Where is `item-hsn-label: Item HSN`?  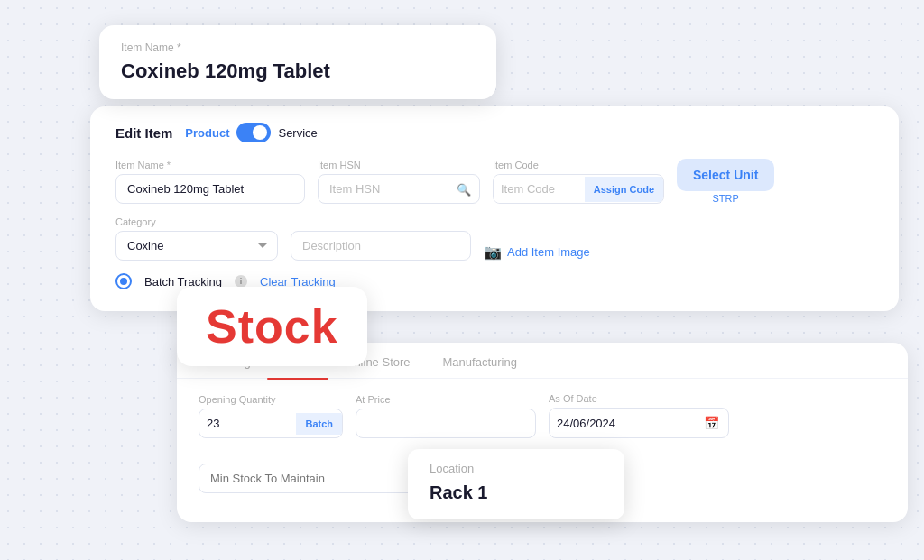
item-hsn-label: Item HSN is located at coordinates (399, 165).